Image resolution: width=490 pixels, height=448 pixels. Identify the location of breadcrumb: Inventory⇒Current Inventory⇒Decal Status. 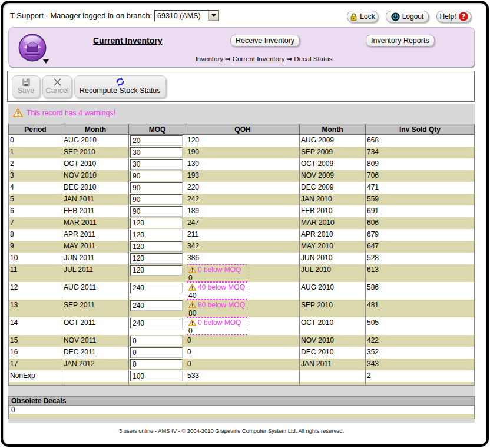
(264, 59).